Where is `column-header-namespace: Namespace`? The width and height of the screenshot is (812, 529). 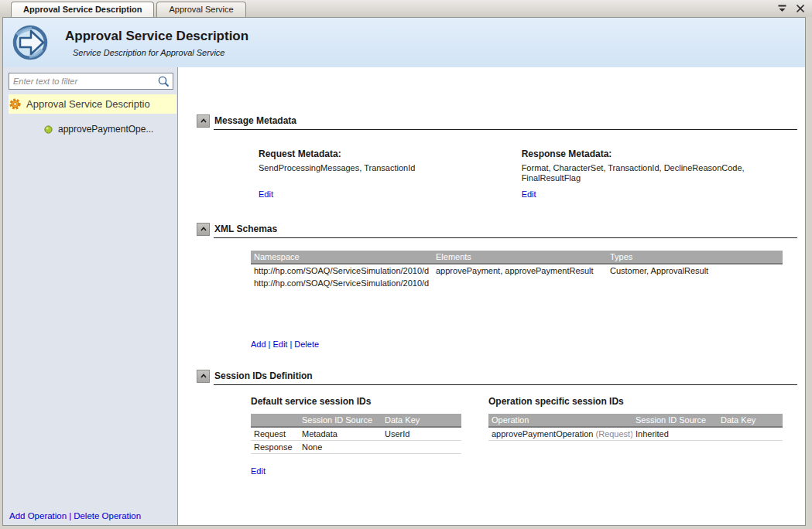
column-header-namespace: Namespace is located at coordinates (342, 257).